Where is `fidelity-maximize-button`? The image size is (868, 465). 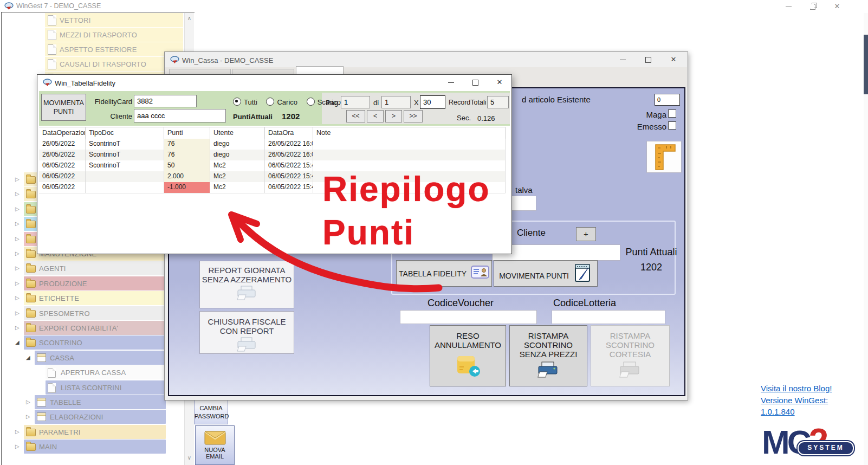
fidelity-maximize-button is located at coordinates (475, 82).